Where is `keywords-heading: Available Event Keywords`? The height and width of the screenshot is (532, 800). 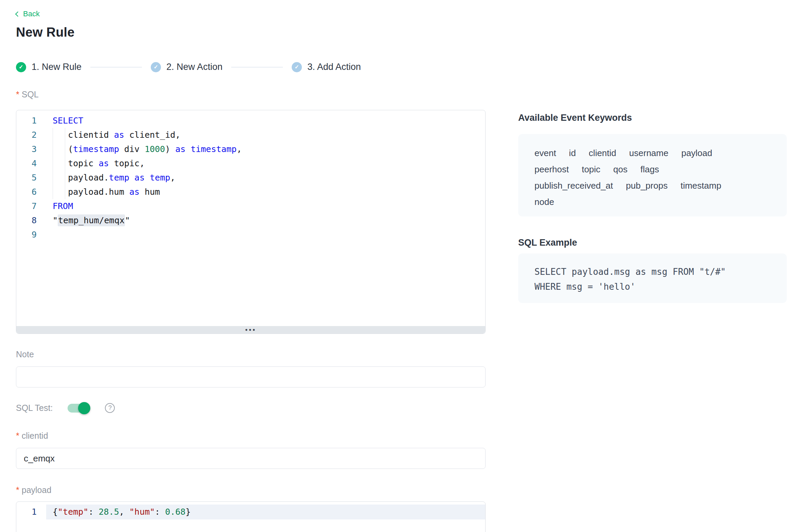
keywords-heading: Available Event Keywords is located at coordinates (575, 118).